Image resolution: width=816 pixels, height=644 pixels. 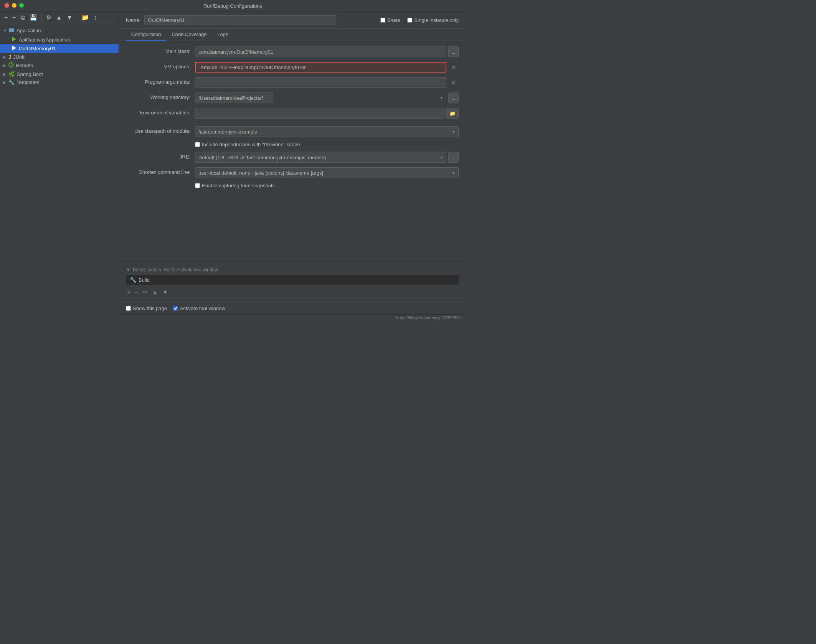 I want to click on include-deps-label: Include dependencies with "Provided" sco…, so click(x=248, y=144).